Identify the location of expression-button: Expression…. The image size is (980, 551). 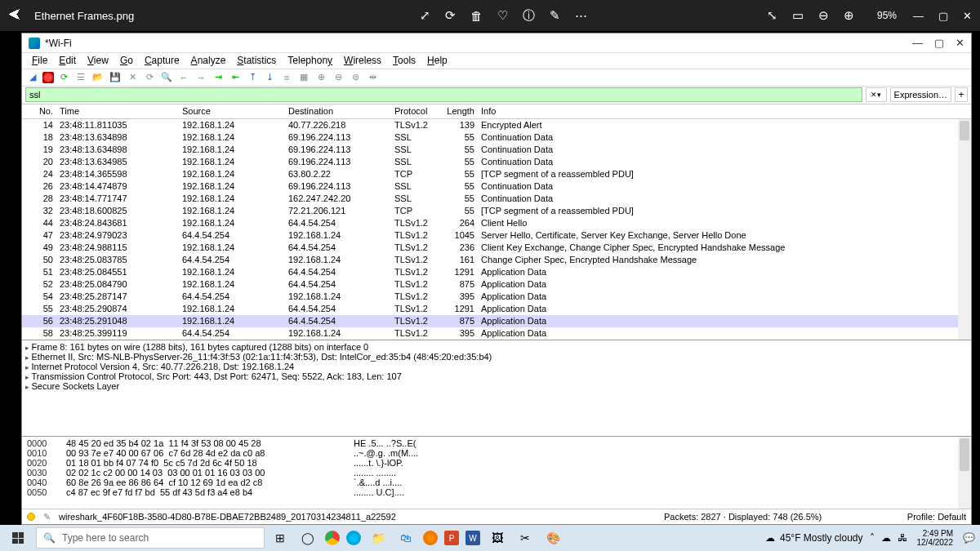
(921, 95).